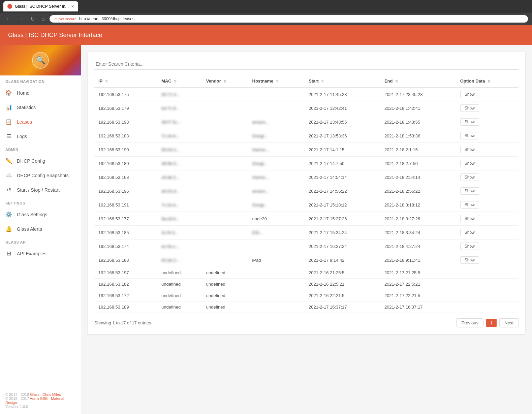  I want to click on cell-end: 2021-2-18 2:1:15, so click(418, 150).